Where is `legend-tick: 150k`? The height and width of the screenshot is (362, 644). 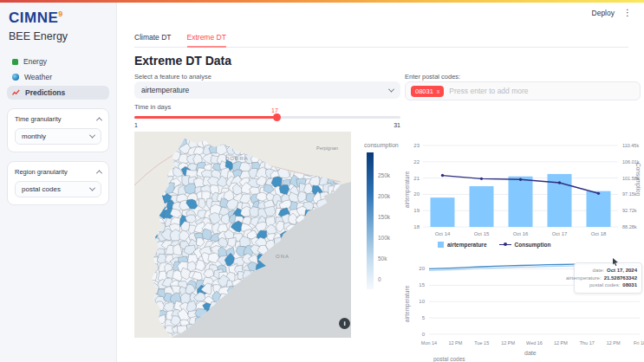
legend-tick: 150k is located at coordinates (384, 217).